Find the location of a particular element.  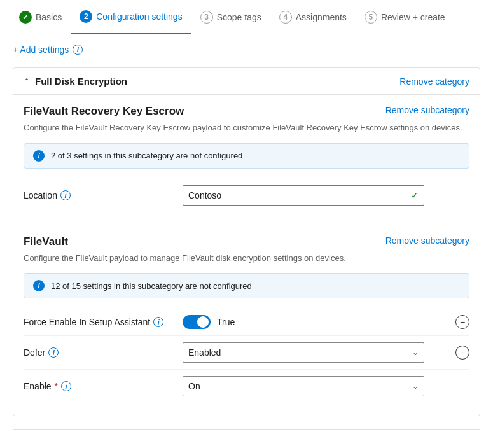

subcategory-filevault-recovery-header: FileVault Recovery Key Escrow Remove sub… is located at coordinates (247, 111).